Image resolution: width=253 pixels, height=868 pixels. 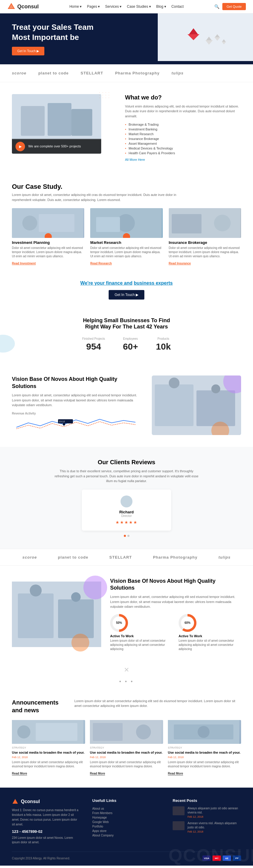 What do you see at coordinates (204, 223) in the screenshot?
I see `insurance-svg` at bounding box center [204, 223].